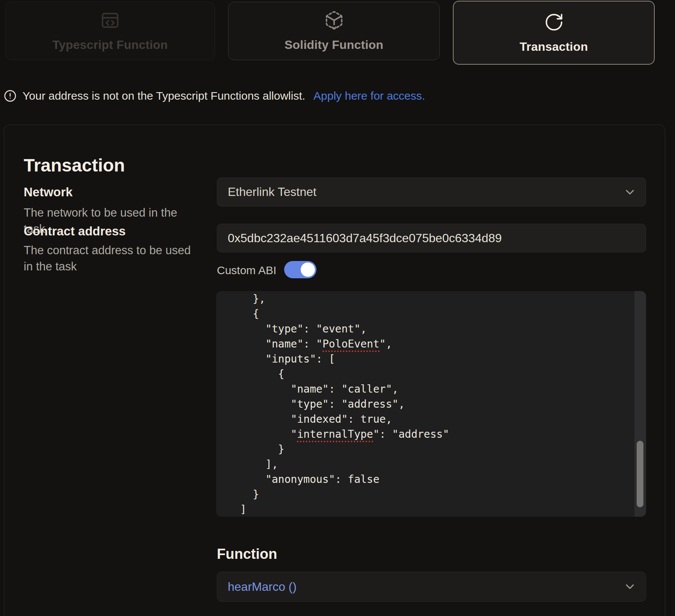 This screenshot has width=675, height=616. What do you see at coordinates (554, 22) in the screenshot?
I see `rotate-cw-icon` at bounding box center [554, 22].